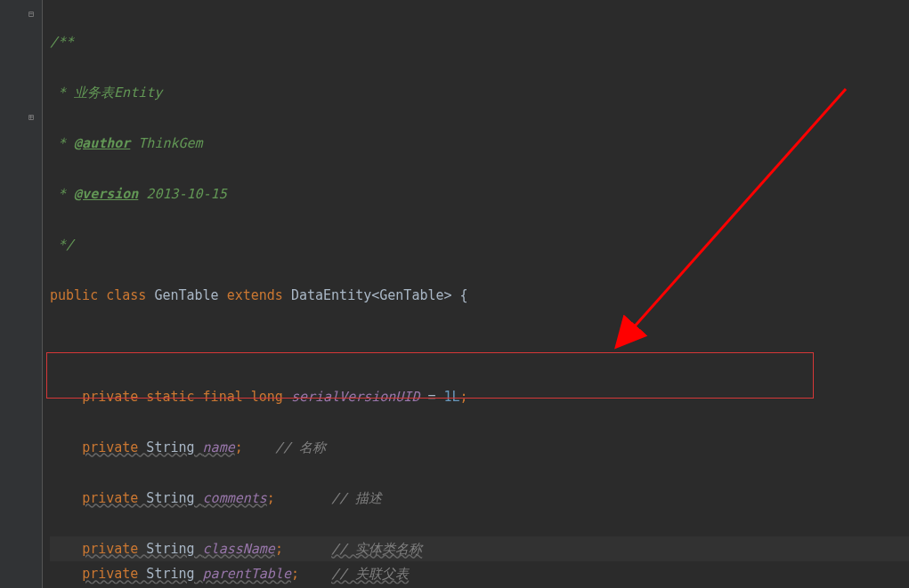 This screenshot has width=909, height=588. I want to click on field-comments: comments, so click(235, 498).